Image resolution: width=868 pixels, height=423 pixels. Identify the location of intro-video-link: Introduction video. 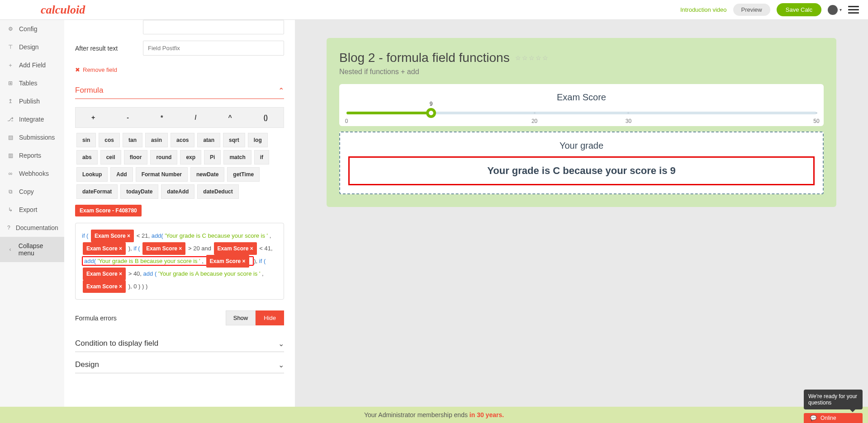
(704, 10).